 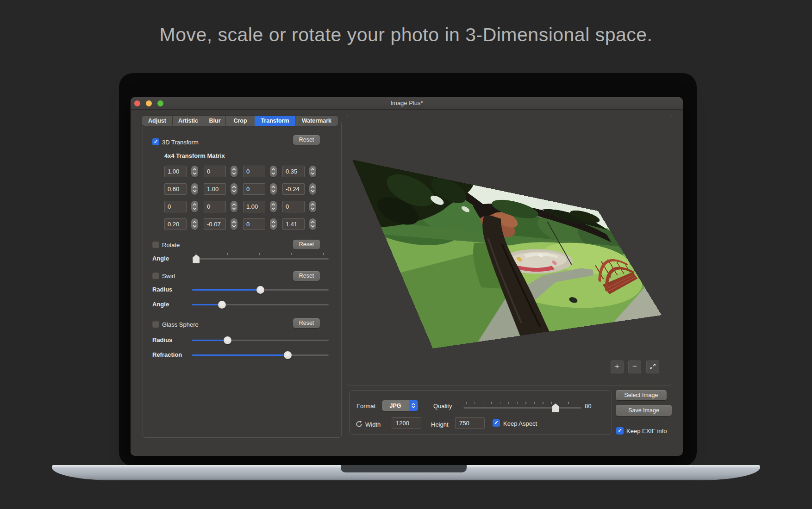 What do you see at coordinates (241, 355) in the screenshot?
I see `glass-refraction-slider-row: Refraction` at bounding box center [241, 355].